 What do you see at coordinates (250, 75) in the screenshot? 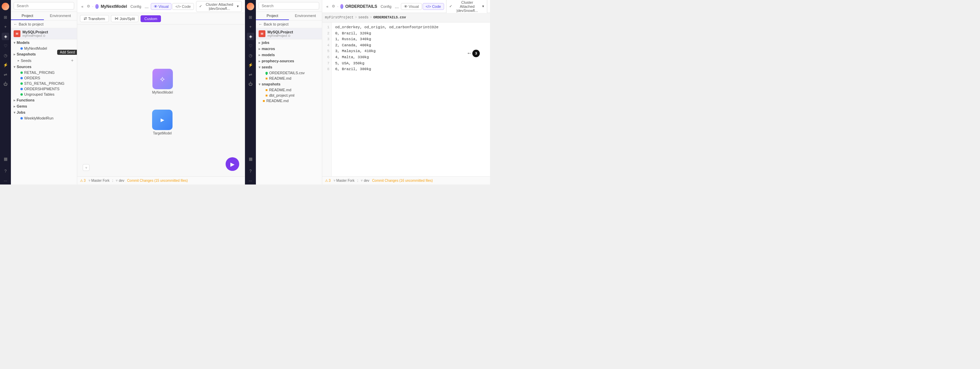
I see `right-sidebar-icon-connect: ⇌` at bounding box center [250, 75].